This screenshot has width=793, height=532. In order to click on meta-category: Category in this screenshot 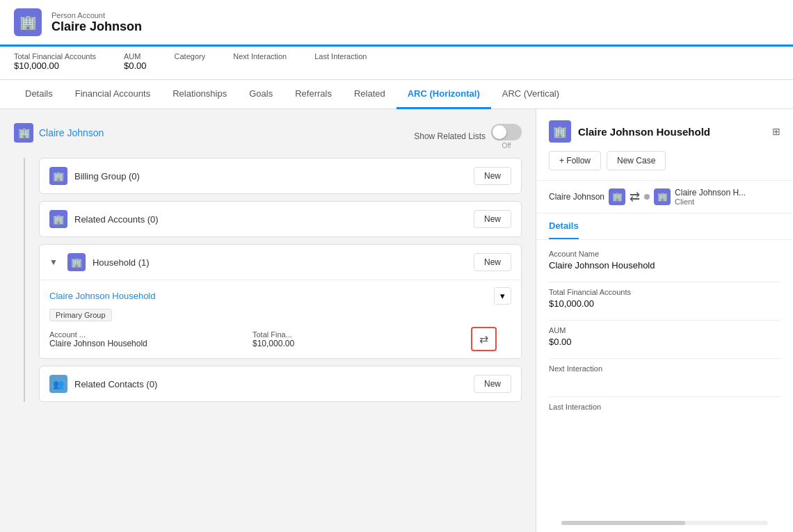, I will do `click(191, 61)`.